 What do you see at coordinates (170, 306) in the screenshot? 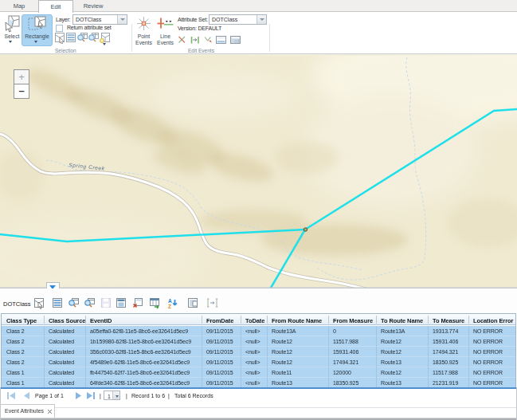
I see `svg-text: Z` at bounding box center [170, 306].